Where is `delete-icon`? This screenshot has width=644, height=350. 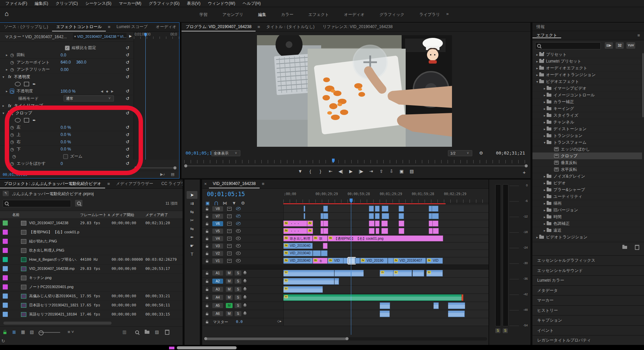
delete-icon is located at coordinates (637, 248).